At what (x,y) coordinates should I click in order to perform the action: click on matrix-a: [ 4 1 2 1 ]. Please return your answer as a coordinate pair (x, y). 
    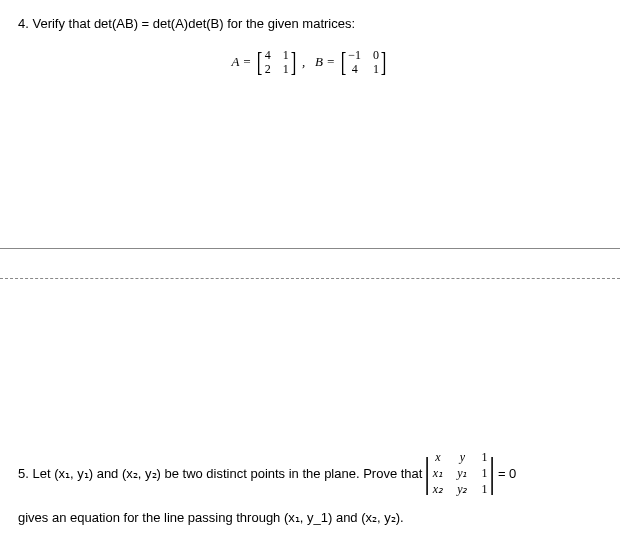
    Looking at the image, I should click on (276, 62).